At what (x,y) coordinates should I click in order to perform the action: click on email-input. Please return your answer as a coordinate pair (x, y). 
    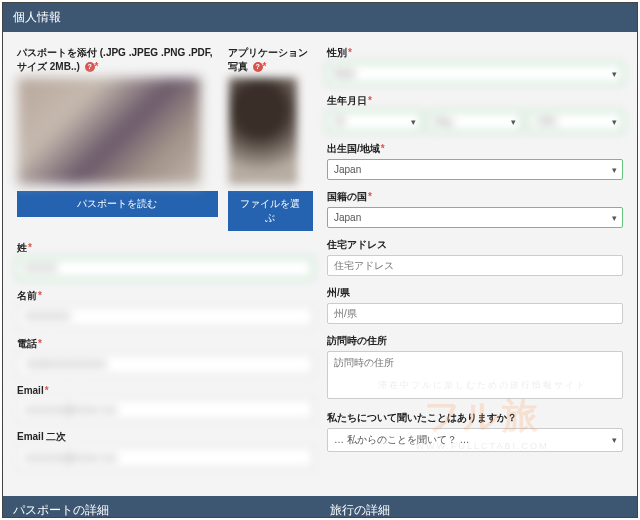
    Looking at the image, I should click on (165, 410).